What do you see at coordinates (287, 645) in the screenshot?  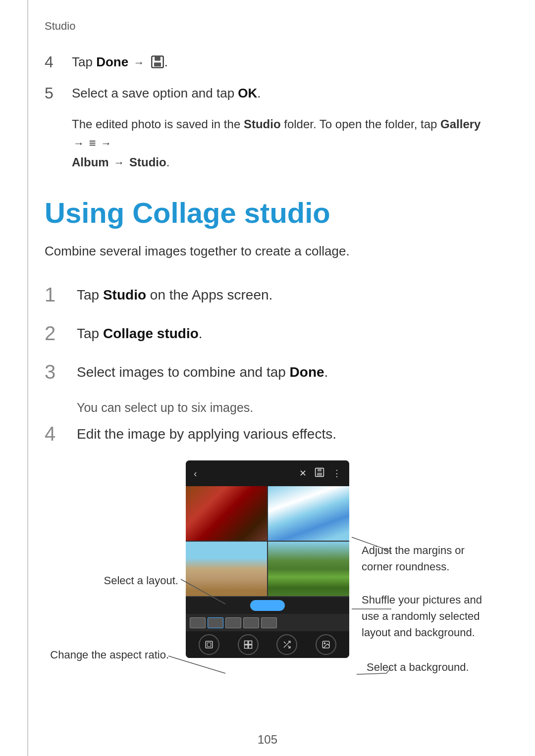 I see `shuffle-icon` at bounding box center [287, 645].